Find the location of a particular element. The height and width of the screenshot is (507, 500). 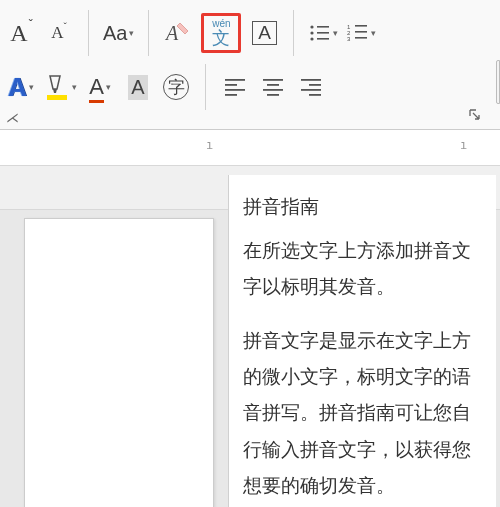

highlight-pen-icon is located at coordinates (57, 87).